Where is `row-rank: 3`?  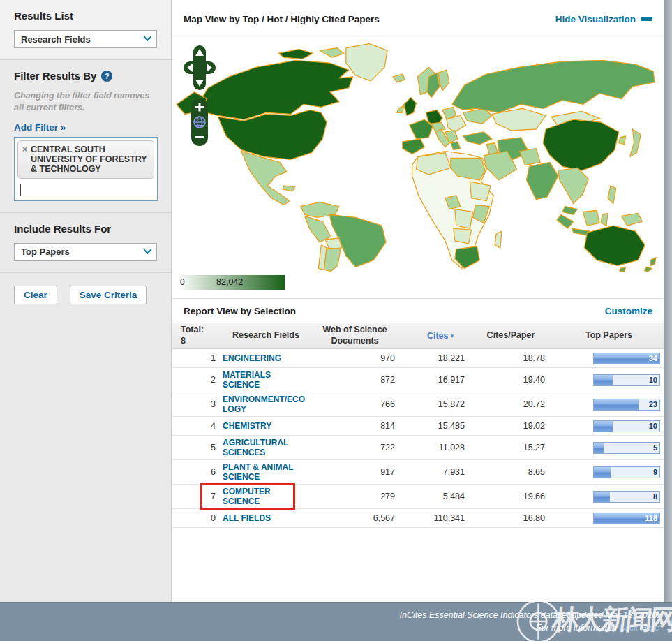 row-rank: 3 is located at coordinates (197, 404).